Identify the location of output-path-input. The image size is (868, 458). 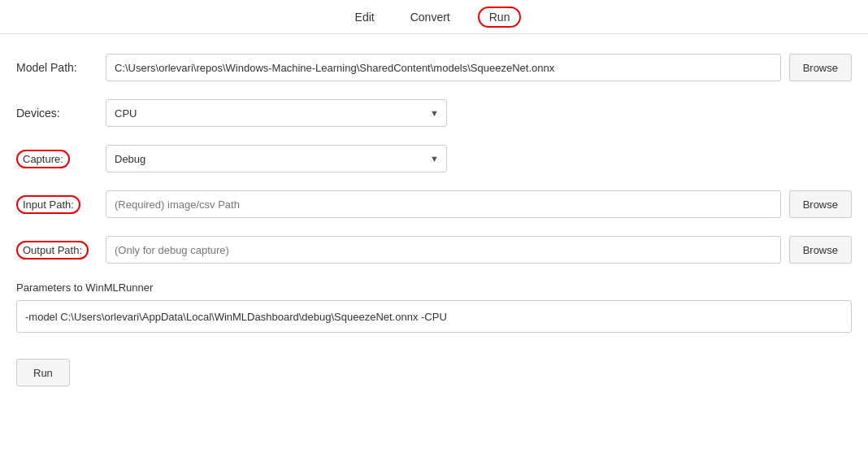
(444, 250).